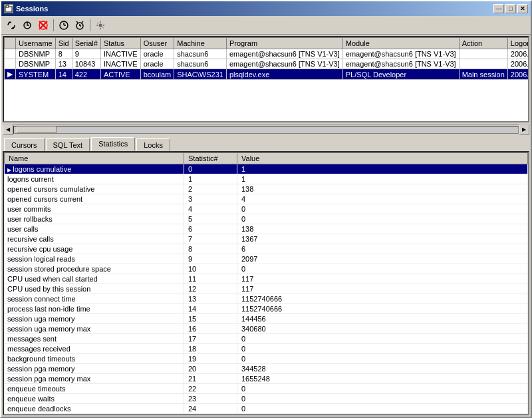  I want to click on stats-row: session uga memory15144456, so click(266, 319).